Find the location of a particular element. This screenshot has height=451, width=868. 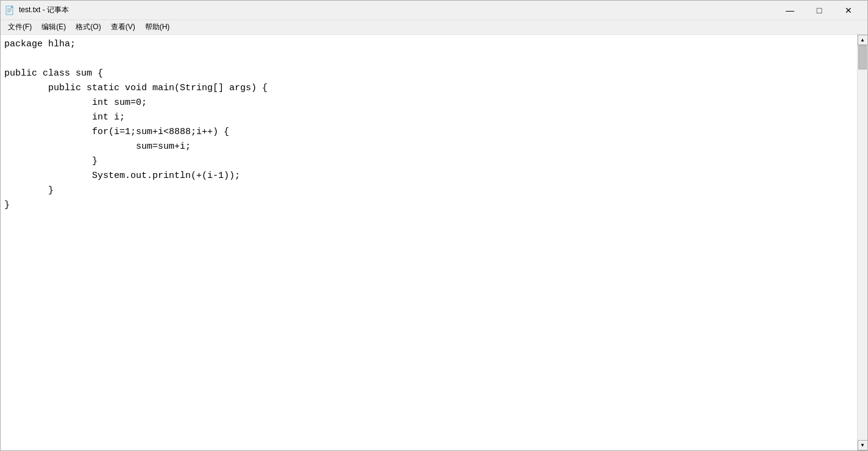

title-bar: test.txt - 记事本 — □ ✕ is located at coordinates (434, 10).